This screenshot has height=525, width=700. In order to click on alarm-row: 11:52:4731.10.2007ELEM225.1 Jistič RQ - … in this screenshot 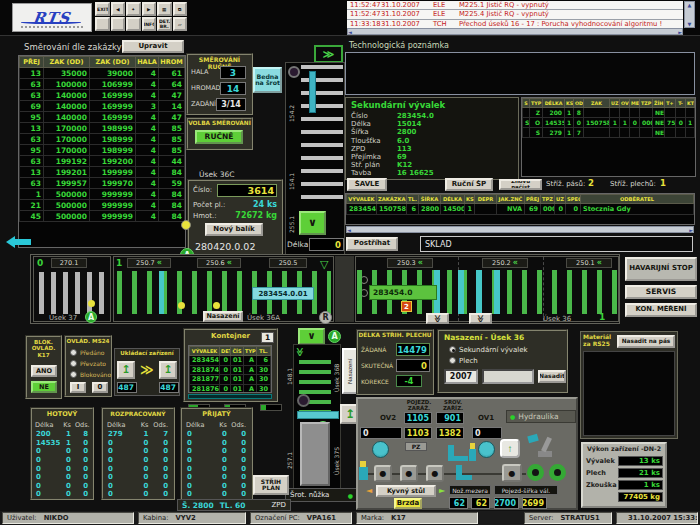, I will do `click(515, 5)`.